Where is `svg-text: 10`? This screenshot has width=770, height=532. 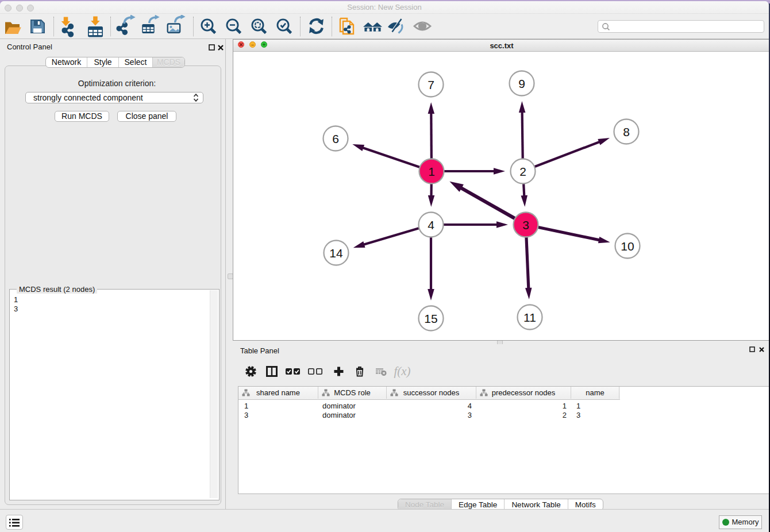 svg-text: 10 is located at coordinates (627, 246).